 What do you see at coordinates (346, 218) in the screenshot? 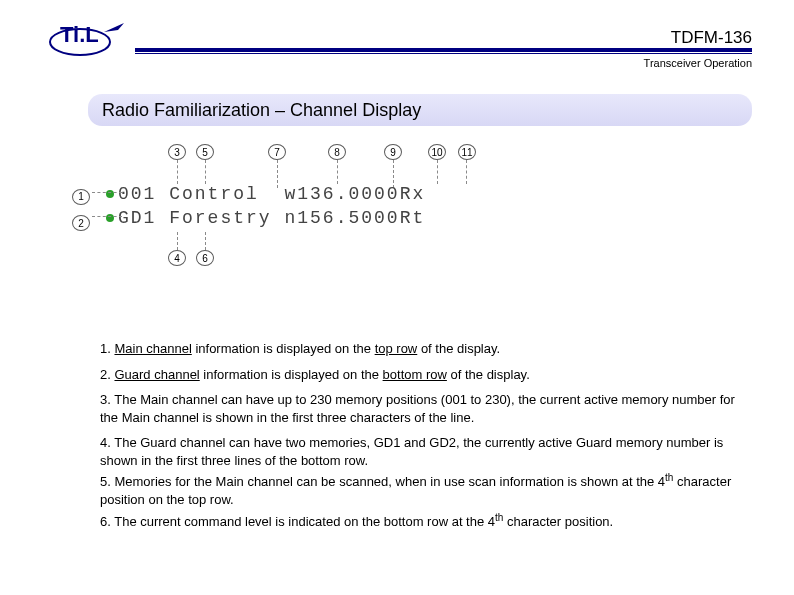
I see `lcd-row-guard: GD1 Forestry n156.5000Rt` at bounding box center [346, 218].